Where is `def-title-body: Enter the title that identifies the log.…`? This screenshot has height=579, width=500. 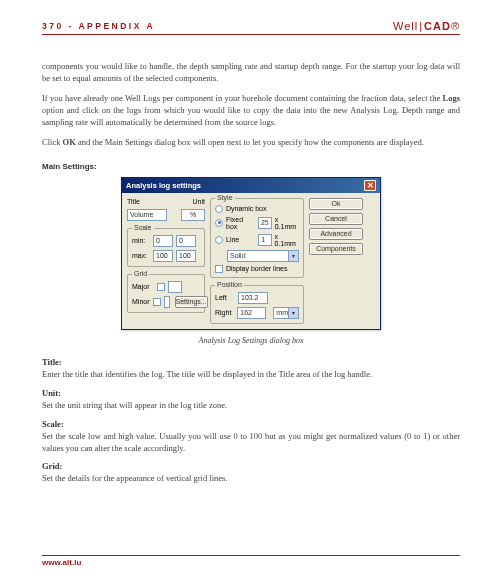
def-title-body: Enter the title that identifies the log.… is located at coordinates (251, 375).